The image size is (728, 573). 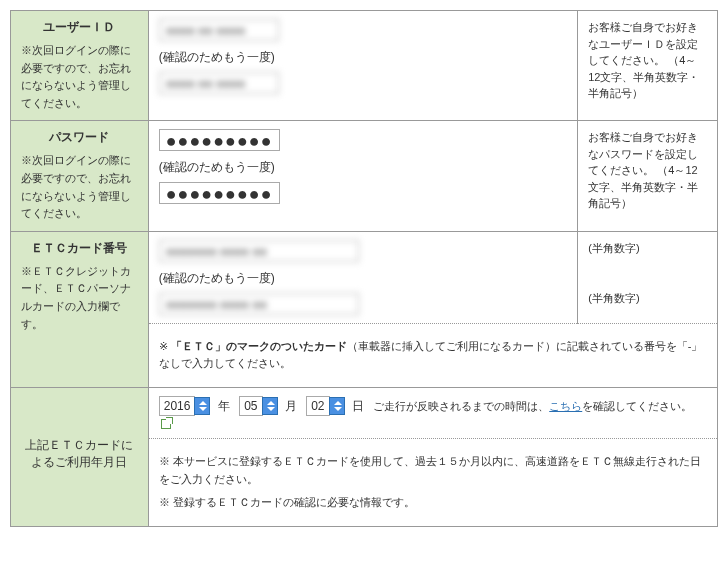 What do you see at coordinates (80, 456) in the screenshot?
I see `label-cell-usagedate: 上記ＥＴＣカードによるご利用年月日` at bounding box center [80, 456].